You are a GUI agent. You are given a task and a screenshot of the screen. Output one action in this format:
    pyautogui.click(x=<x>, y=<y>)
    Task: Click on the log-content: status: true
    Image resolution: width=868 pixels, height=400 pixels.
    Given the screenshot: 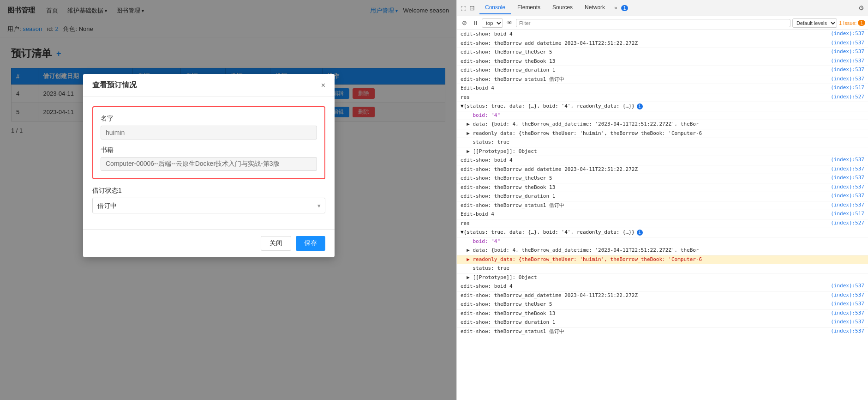 What is the action you would take?
    pyautogui.click(x=663, y=269)
    